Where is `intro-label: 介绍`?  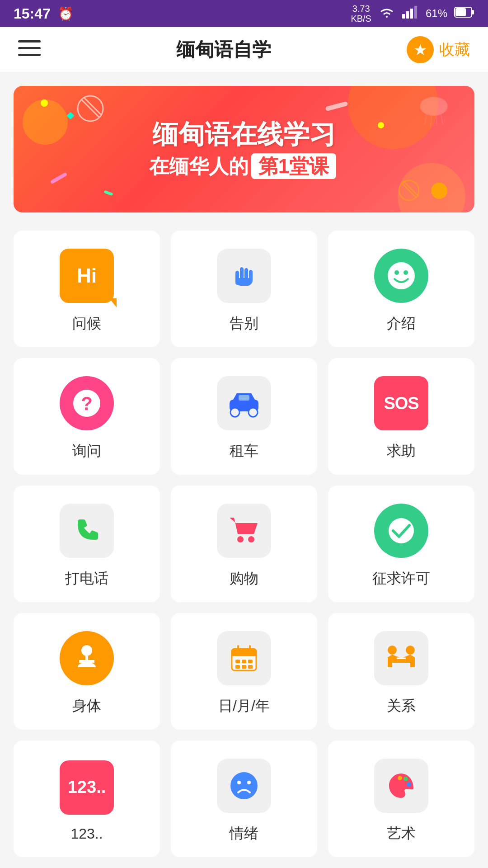 intro-label: 介绍 is located at coordinates (401, 324).